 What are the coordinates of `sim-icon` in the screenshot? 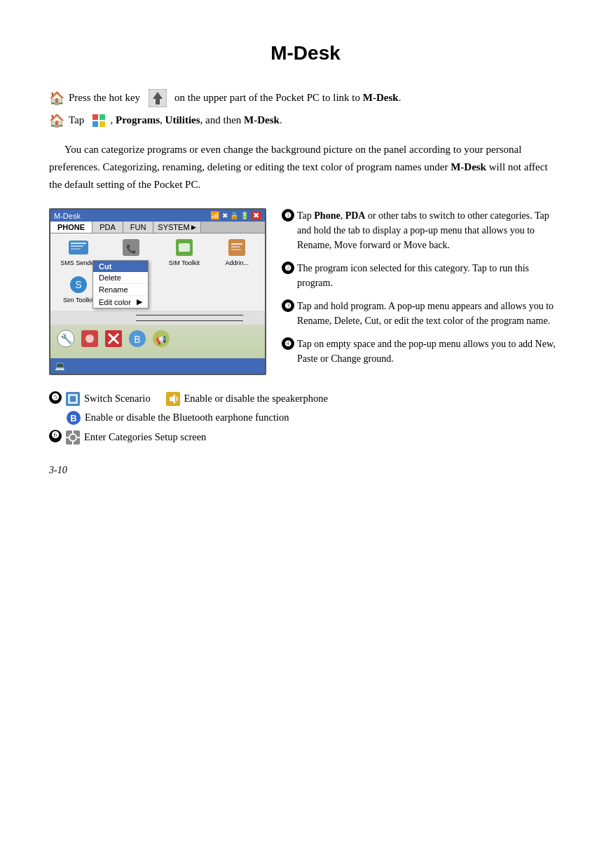 It's located at (184, 247).